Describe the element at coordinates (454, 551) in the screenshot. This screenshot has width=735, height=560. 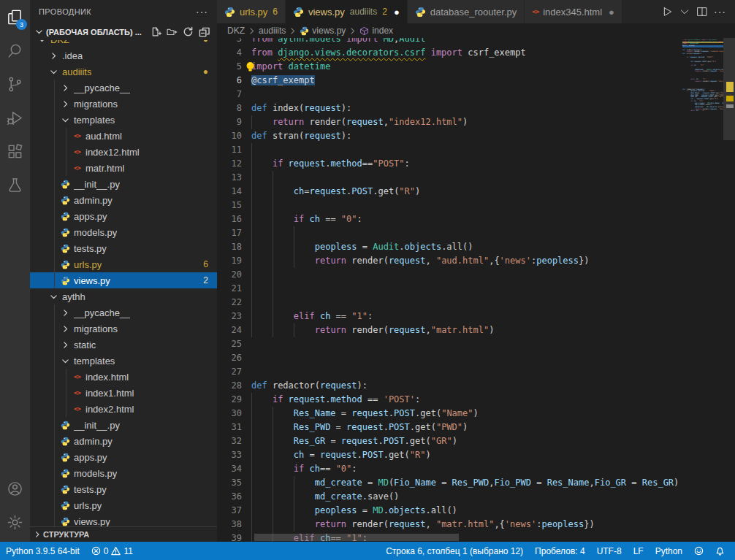
I see `statusbar-cursor-position: Строка 6, столбец 1 (выбрано 12)` at that location.